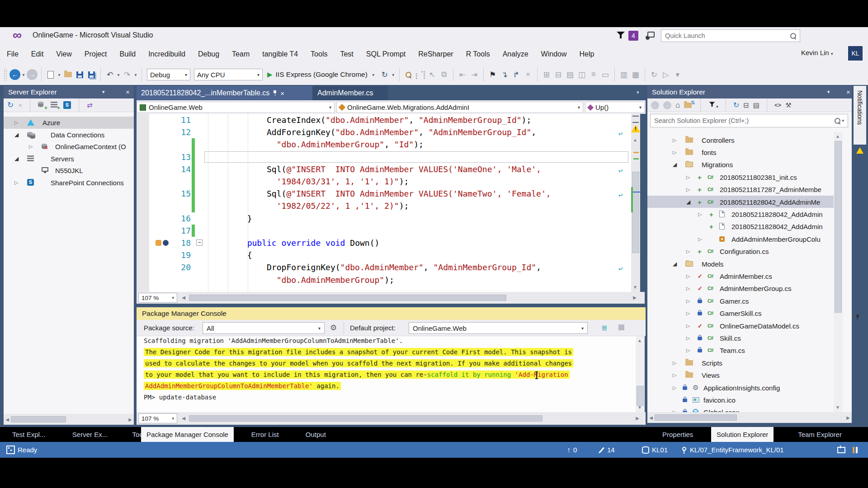 This screenshot has height=488, width=868. Describe the element at coordinates (615, 108) in the screenshot. I see `breadcrumb-member-dropdown: Up()▾` at that location.